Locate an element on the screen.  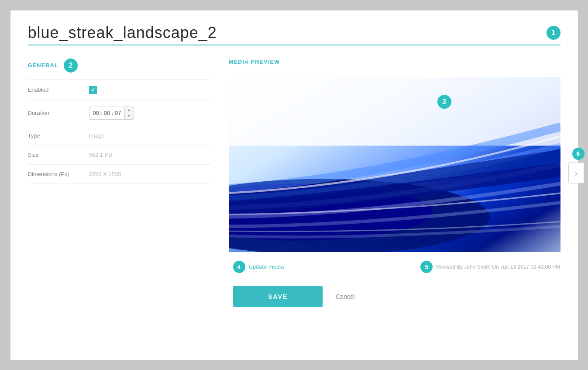
revision-text: Revised By John Smith On Jan 13 2017 03:… is located at coordinates (498, 267).